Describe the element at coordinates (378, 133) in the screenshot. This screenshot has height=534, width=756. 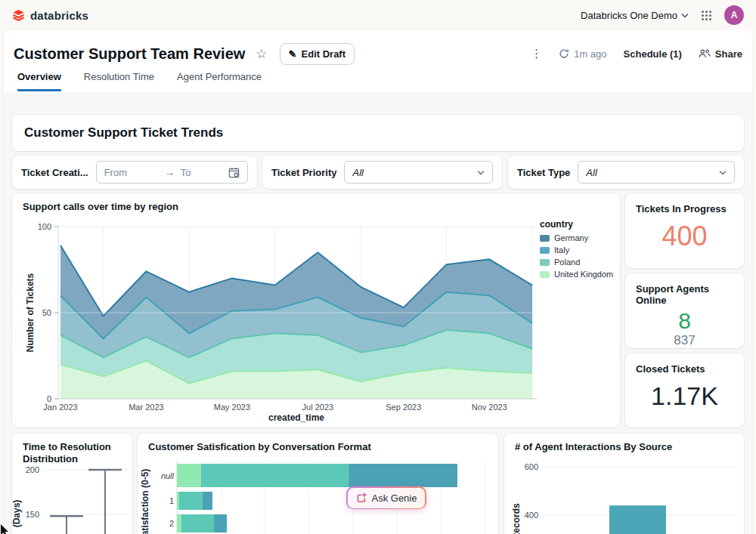
I see `section-title-card: Customer Support Ticket Trends` at that location.